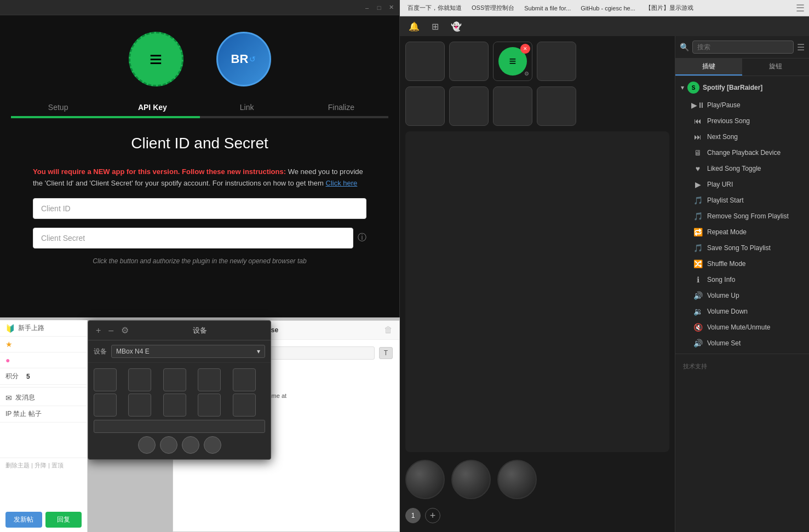 The width and height of the screenshot is (809, 532). I want to click on bookmark-submit: Submit a file for..., so click(548, 8).